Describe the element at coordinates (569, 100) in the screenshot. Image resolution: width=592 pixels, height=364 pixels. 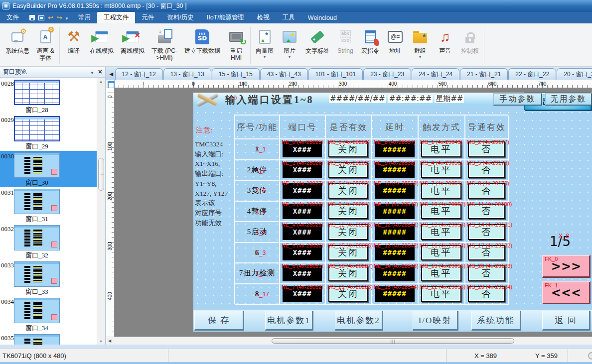
I see `param-button: 无用参数` at that location.